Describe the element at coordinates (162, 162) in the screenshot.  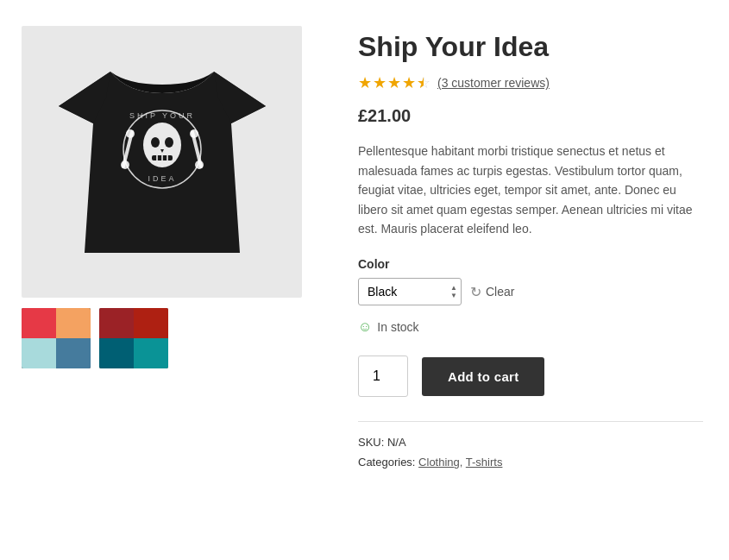
I see `tshirt-svg: SHIP YOUR IDEA` at that location.